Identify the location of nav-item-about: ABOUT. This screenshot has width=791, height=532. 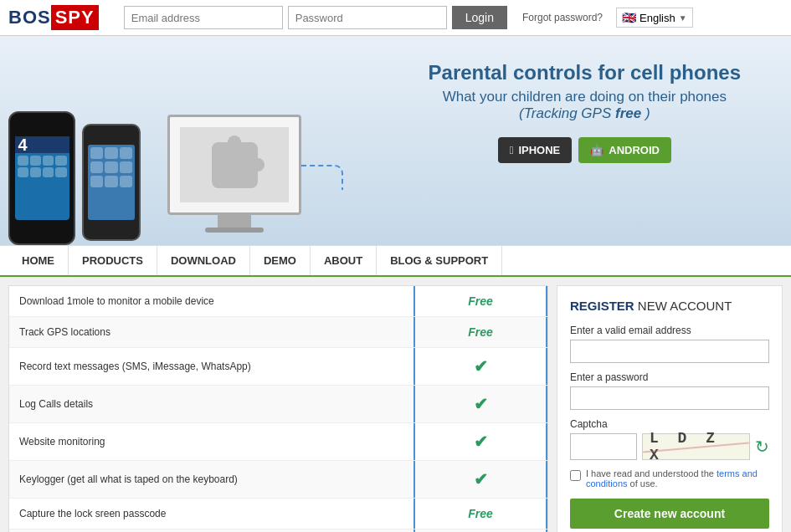
(343, 261).